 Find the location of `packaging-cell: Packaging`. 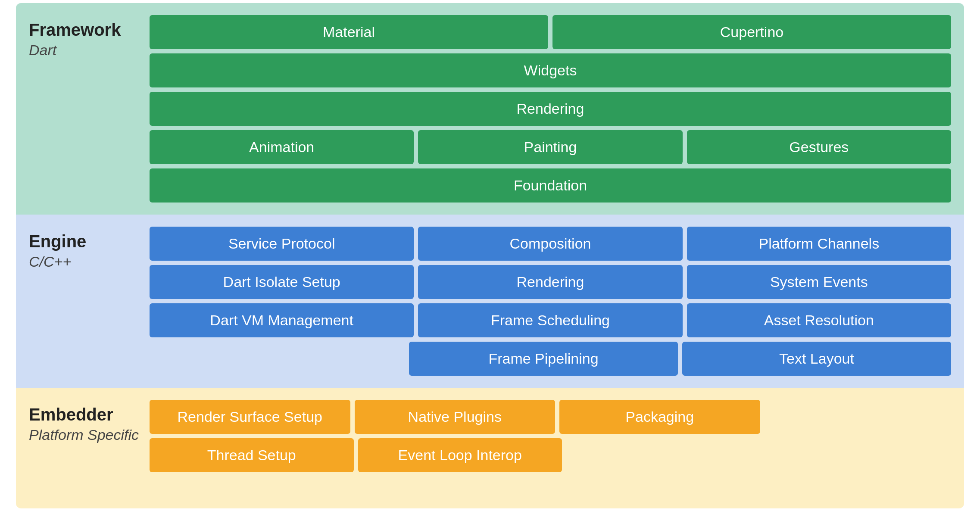

packaging-cell: Packaging is located at coordinates (660, 417).